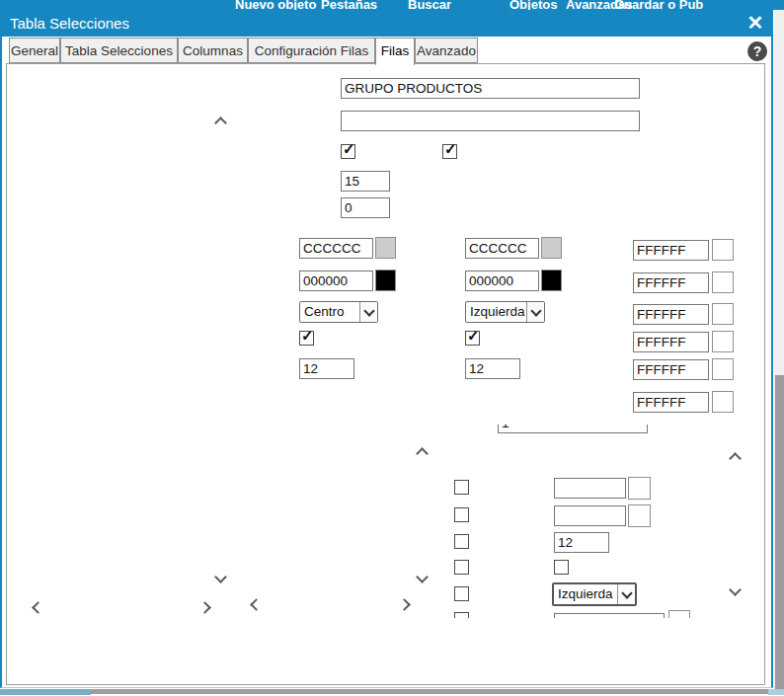 The width and height of the screenshot is (784, 696). What do you see at coordinates (430, 691) in the screenshot?
I see `page-hscrollbar` at bounding box center [430, 691].